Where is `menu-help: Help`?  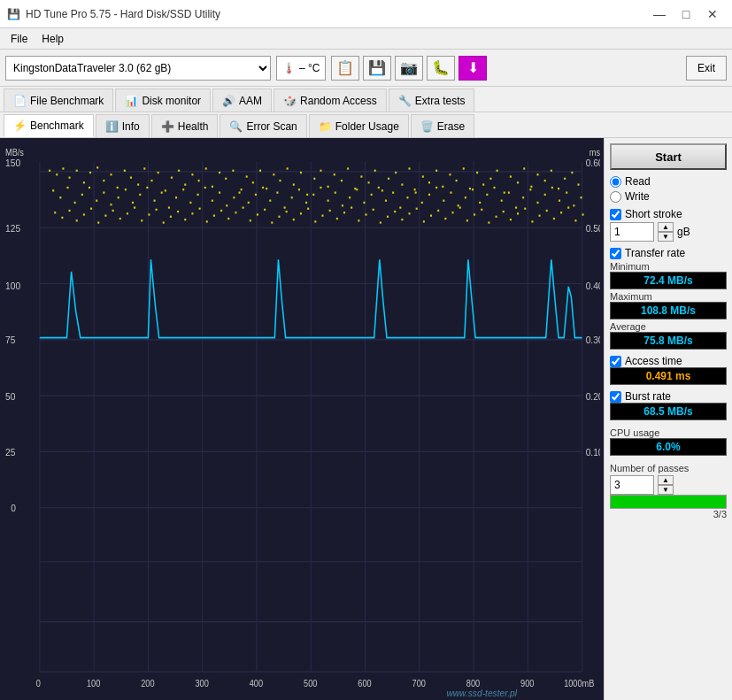 menu-help: Help is located at coordinates (53, 39).